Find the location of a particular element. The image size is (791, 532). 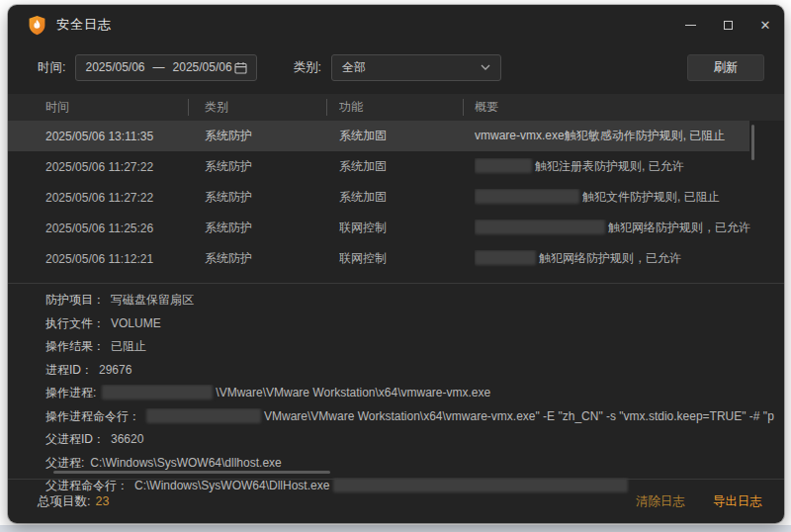

col-header-function: 功能 is located at coordinates (407, 107).